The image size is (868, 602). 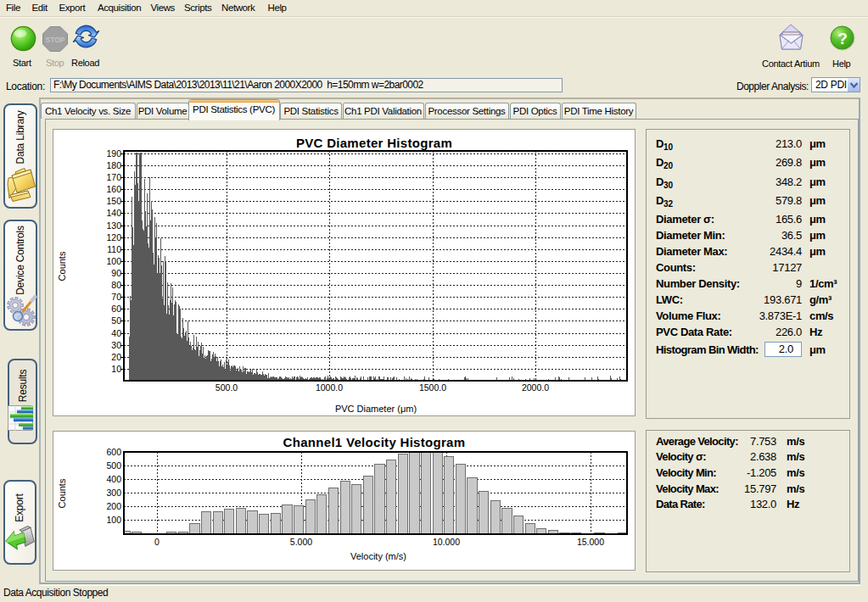 I want to click on svg-text: Velocity (m/s), so click(x=378, y=556).